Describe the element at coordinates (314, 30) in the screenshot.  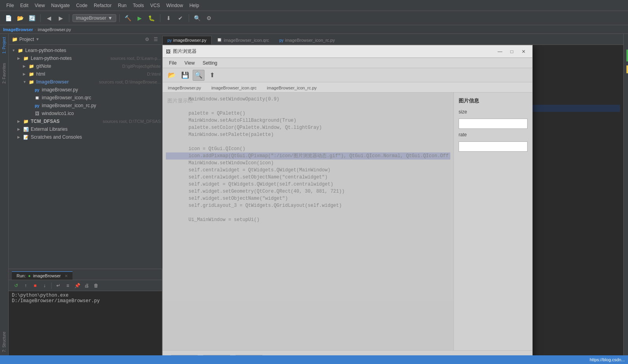
I see `breadcrumb-bar: ImageBrowser › imageBrowser.py` at that location.